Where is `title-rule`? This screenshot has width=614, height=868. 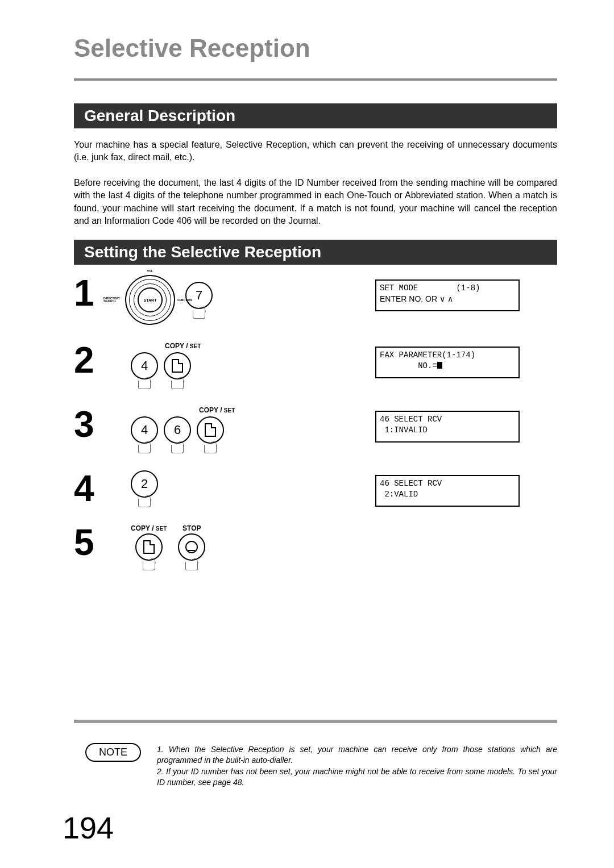 title-rule is located at coordinates (316, 80).